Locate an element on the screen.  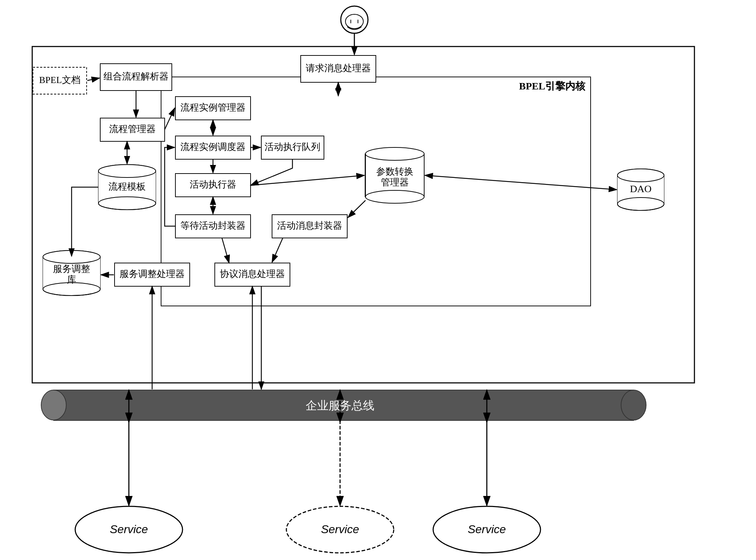
svg-text: 流程管理器 is located at coordinates (132, 129).